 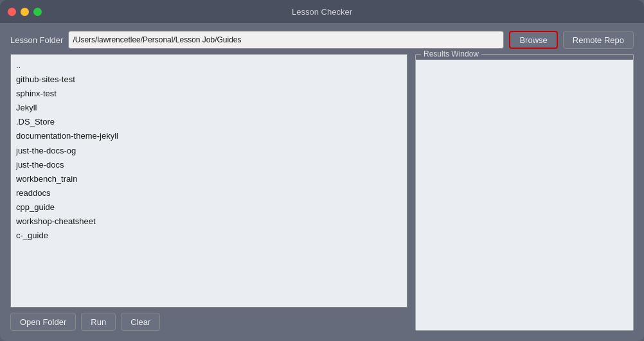 I want to click on browse-button: Browse, so click(x=533, y=40).